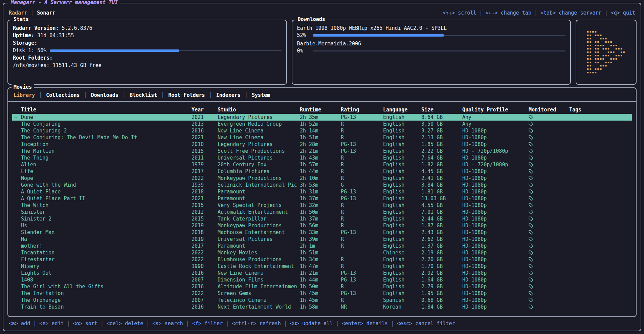 The width and height of the screenshot is (644, 334). What do you see at coordinates (431, 51) in the screenshot?
I see `download-progress-row: 0%` at bounding box center [431, 51].